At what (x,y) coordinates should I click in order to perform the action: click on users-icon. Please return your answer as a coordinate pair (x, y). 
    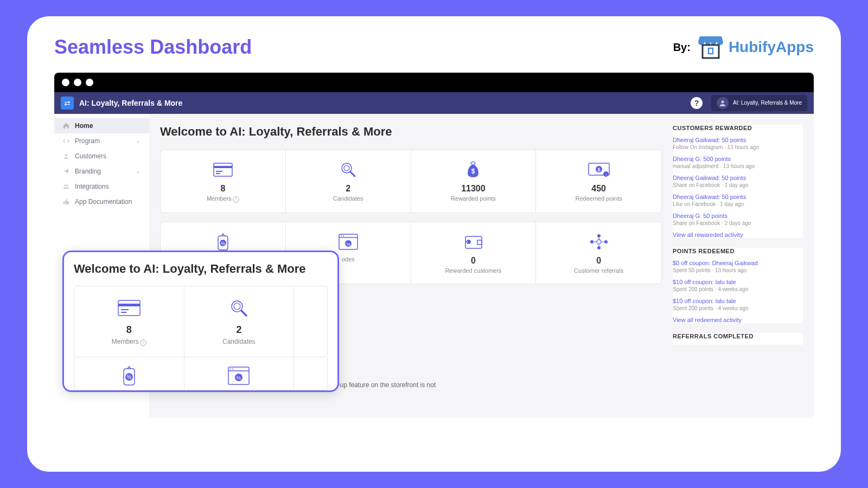
    Looking at the image, I should click on (66, 187).